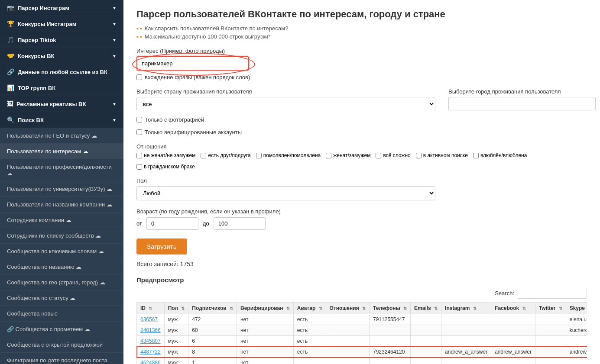 The height and width of the screenshot is (364, 600). What do you see at coordinates (62, 40) in the screenshot?
I see `sidebar-item-parser-tiktok: 🎵 Парсер Tiktok ▼` at bounding box center [62, 40].